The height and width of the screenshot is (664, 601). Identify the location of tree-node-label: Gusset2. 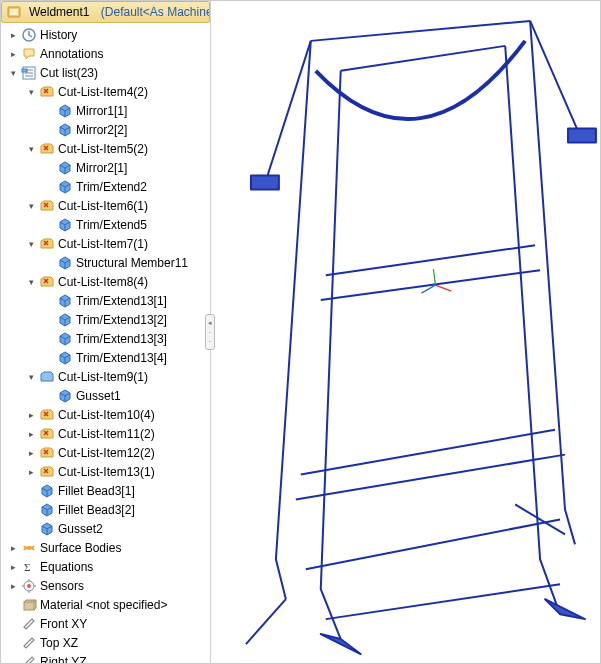
(80, 529).